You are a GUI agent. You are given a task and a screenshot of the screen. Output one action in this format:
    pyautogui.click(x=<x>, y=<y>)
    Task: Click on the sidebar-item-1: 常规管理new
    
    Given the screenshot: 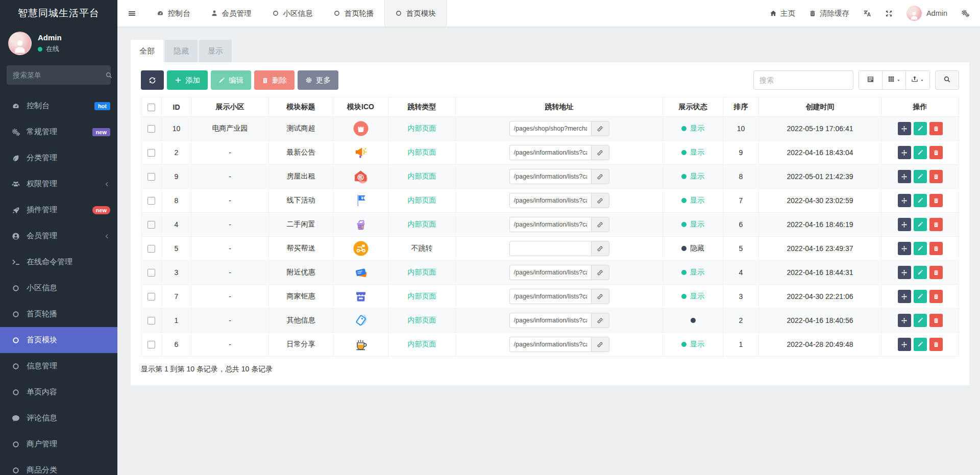 What is the action you would take?
    pyautogui.click(x=59, y=132)
    